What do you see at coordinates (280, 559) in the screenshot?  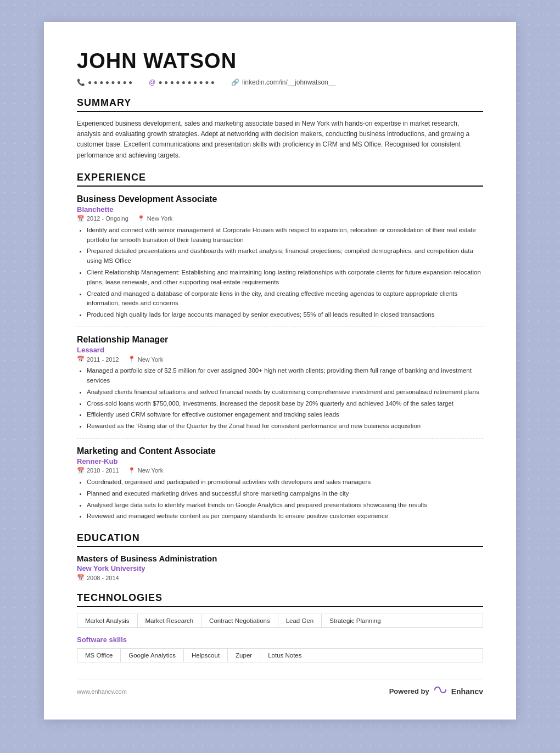 I see `edu-degree: Masters of Business Administration` at bounding box center [280, 559].